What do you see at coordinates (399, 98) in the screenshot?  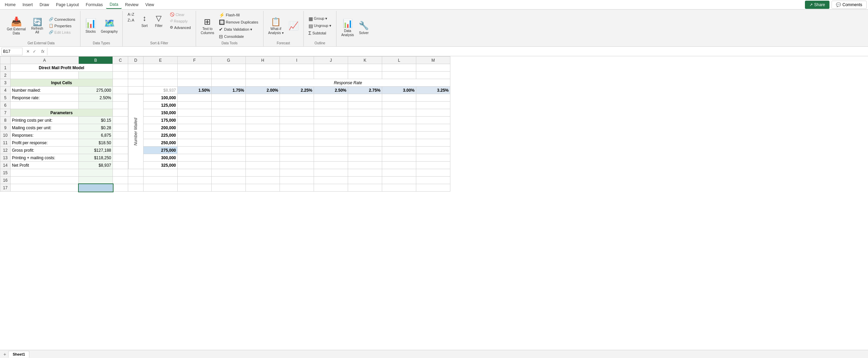 I see `cell-L5` at bounding box center [399, 98].